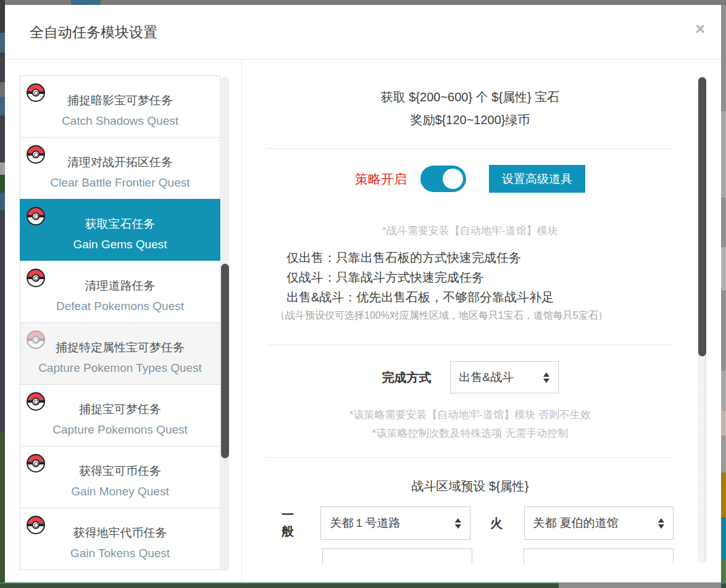  I want to click on quest-title-en: Gain Tokens Quest, so click(120, 553).